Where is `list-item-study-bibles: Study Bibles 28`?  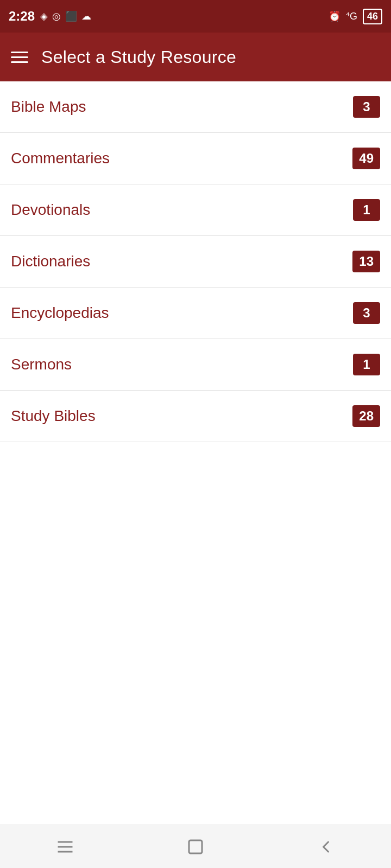 list-item-study-bibles: Study Bibles 28 is located at coordinates (195, 417).